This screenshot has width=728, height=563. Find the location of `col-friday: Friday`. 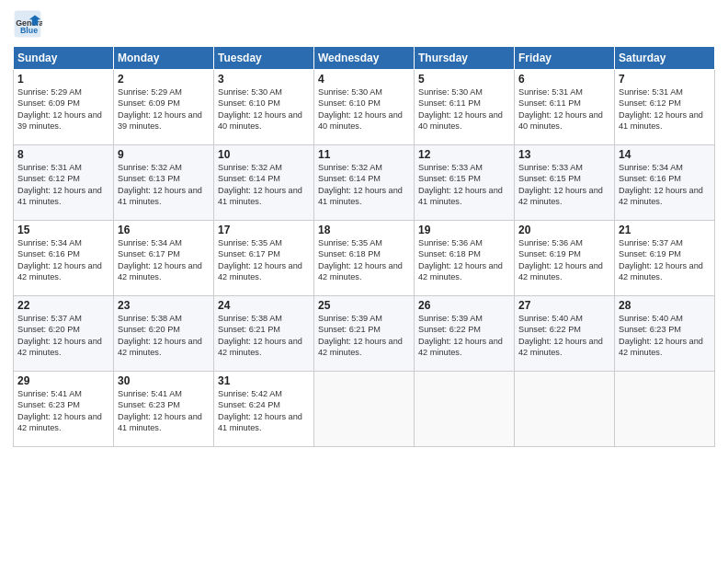

col-friday: Friday is located at coordinates (564, 59).